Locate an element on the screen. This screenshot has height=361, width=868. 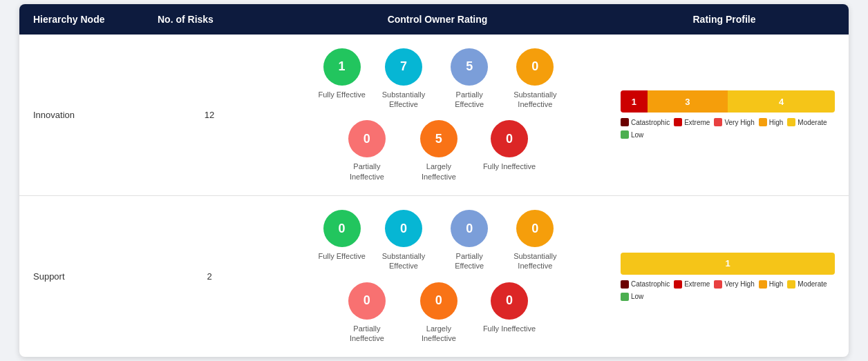
circles-top-row: 0Fully Effective0Substantially Effective… is located at coordinates (437, 240).